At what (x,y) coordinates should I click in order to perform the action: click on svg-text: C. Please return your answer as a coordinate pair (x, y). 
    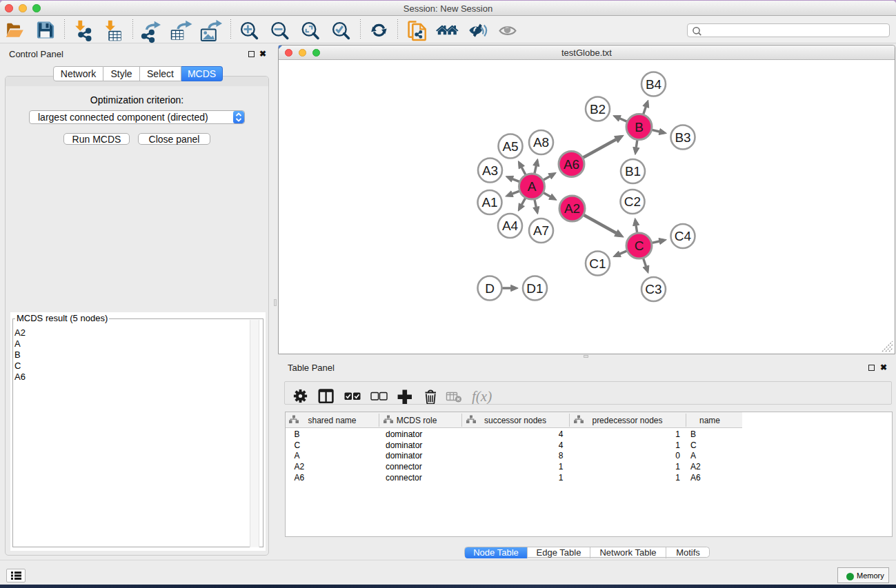
    Looking at the image, I should click on (639, 245).